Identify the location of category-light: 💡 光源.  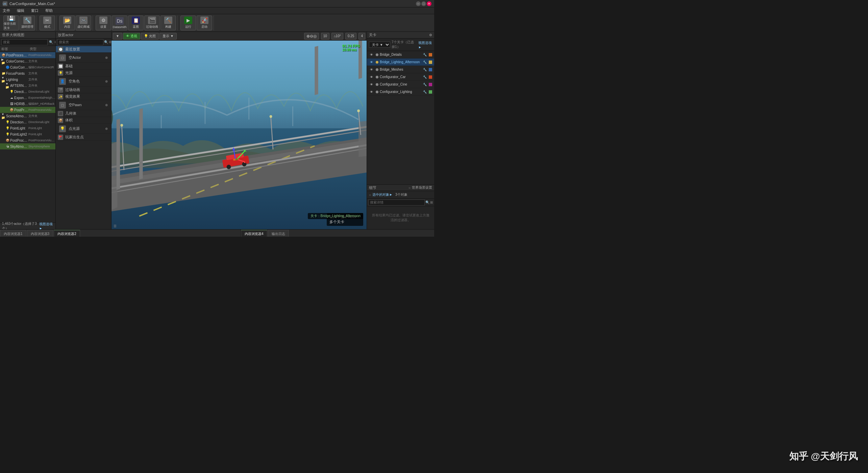
(83, 73).